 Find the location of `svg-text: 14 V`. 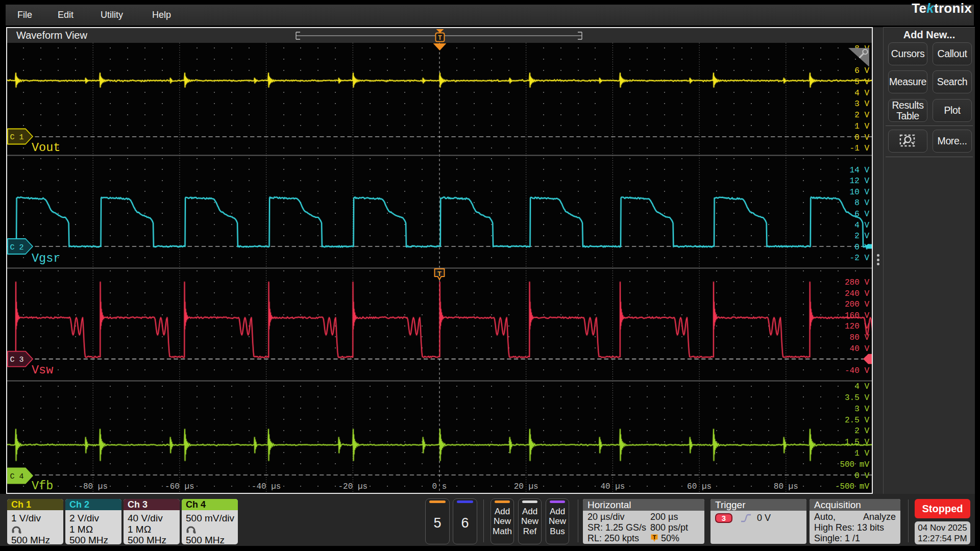

svg-text: 14 V is located at coordinates (860, 170).